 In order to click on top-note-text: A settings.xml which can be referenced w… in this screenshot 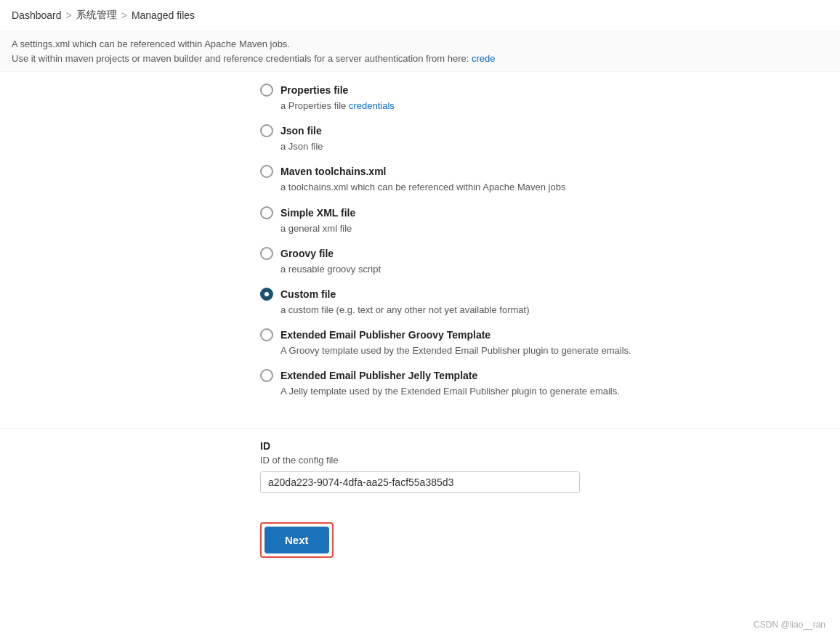, I will do `click(296, 51)`.